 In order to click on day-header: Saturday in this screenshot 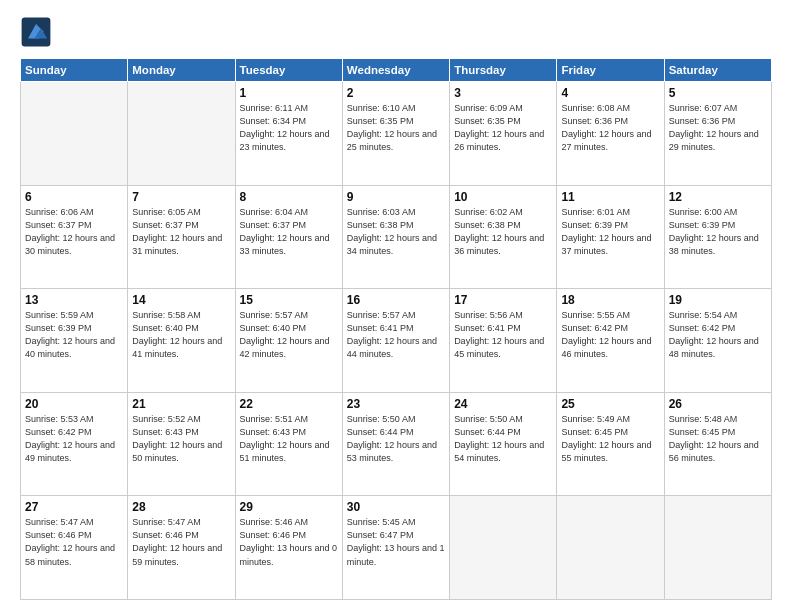, I will do `click(718, 70)`.